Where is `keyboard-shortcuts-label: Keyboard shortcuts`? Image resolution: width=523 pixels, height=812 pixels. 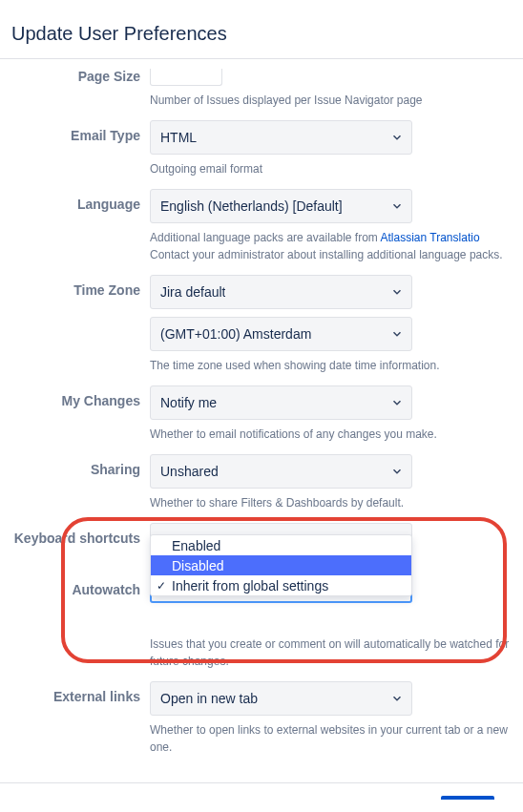 keyboard-shortcuts-label: Keyboard shortcuts is located at coordinates (74, 534).